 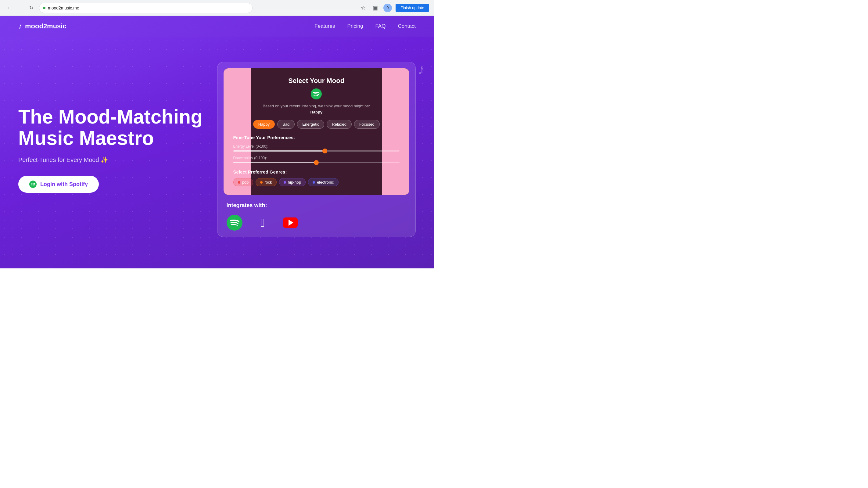 I want to click on genres-section: Select Preferred Genres: pop rock, so click(x=317, y=178).